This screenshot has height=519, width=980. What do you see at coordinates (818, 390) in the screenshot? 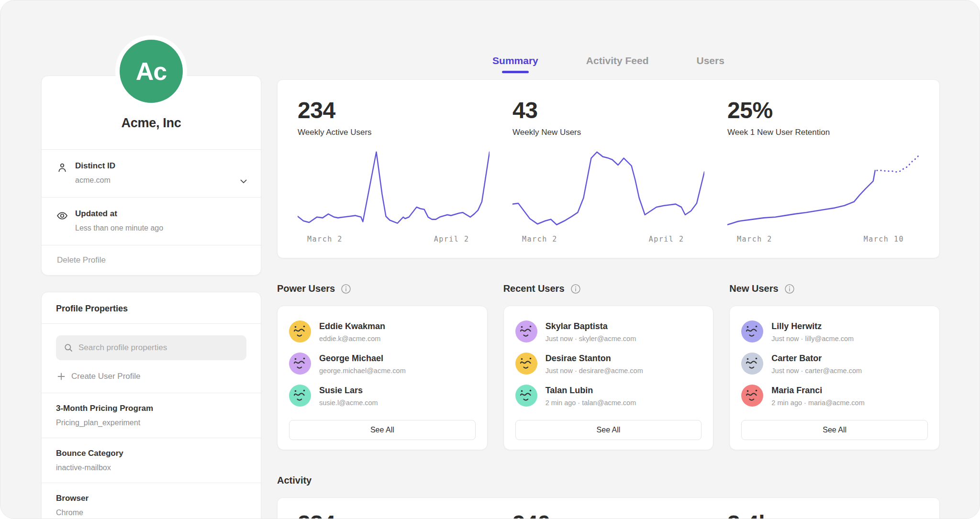
I see `user-name: Maria Franci` at bounding box center [818, 390].